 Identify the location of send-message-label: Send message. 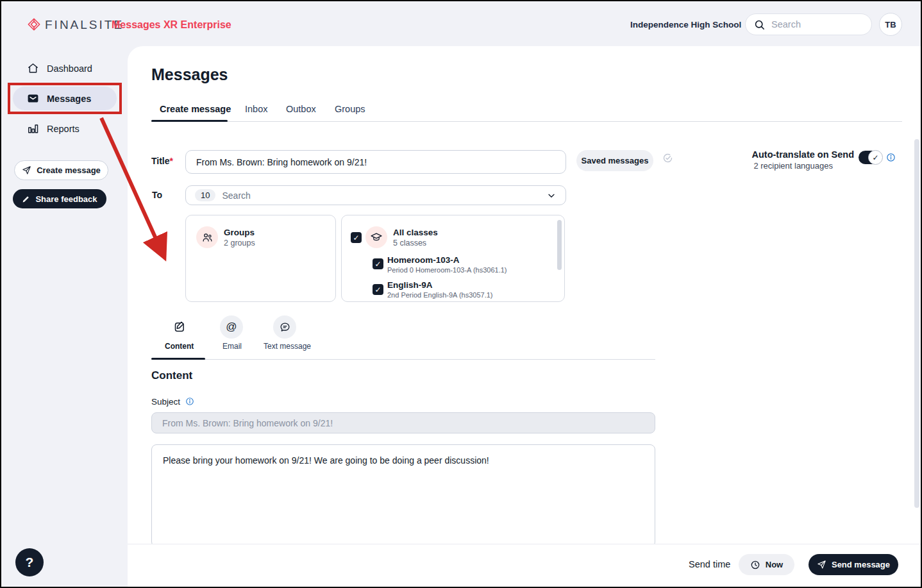
(860, 564).